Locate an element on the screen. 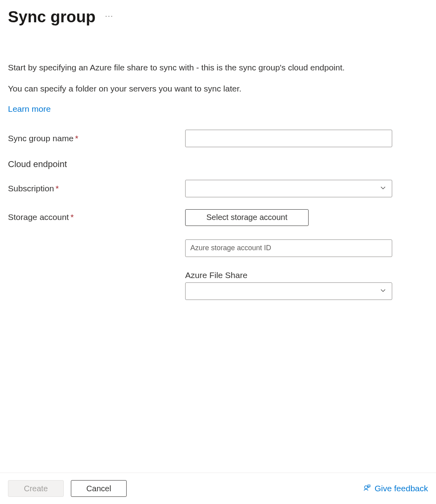 The image size is (436, 504). cancel-button: Cancel is located at coordinates (99, 488).